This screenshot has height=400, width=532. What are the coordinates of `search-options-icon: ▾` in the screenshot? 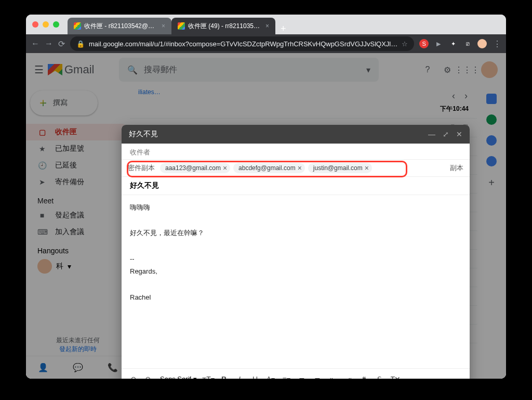 It's located at (368, 70).